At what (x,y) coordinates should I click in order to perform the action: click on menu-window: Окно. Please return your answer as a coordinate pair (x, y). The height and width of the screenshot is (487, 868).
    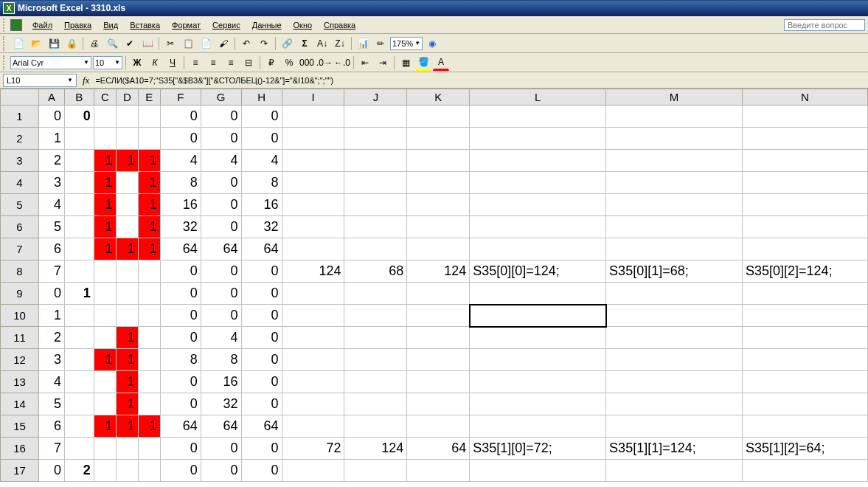
    Looking at the image, I should click on (303, 25).